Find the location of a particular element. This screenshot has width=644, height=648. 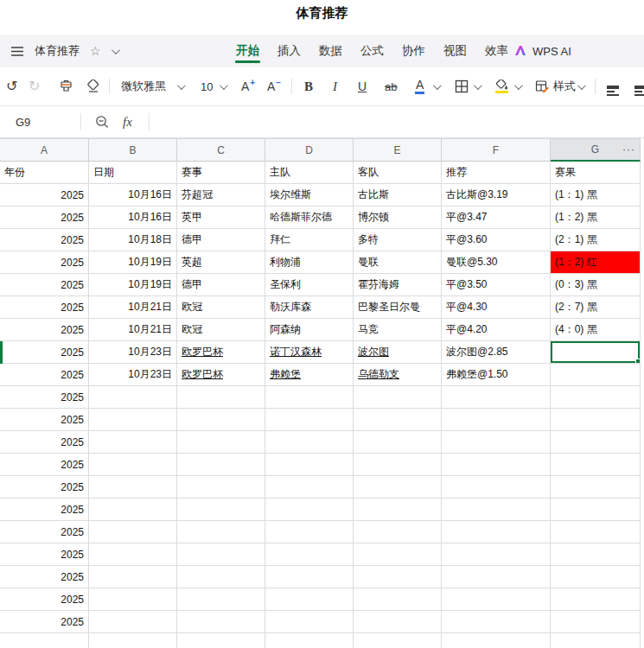

cell-date: 10月16日 is located at coordinates (133, 195).